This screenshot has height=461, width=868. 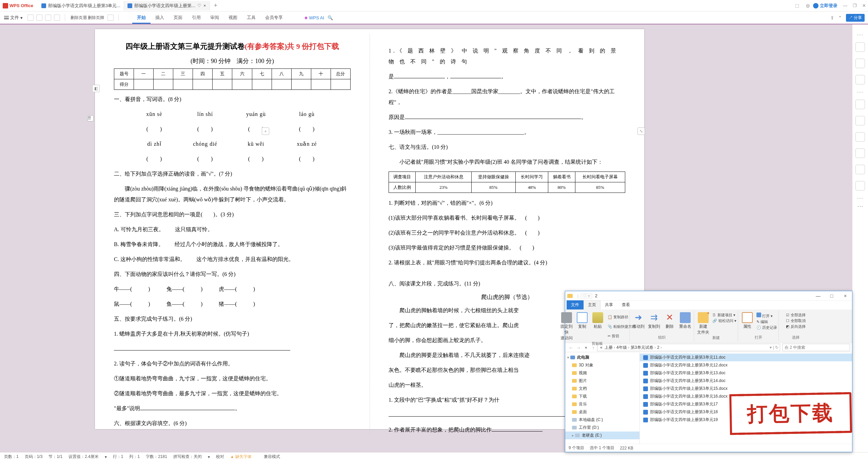 What do you see at coordinates (160, 18) in the screenshot?
I see `tab-insert: 插入` at bounding box center [160, 18].